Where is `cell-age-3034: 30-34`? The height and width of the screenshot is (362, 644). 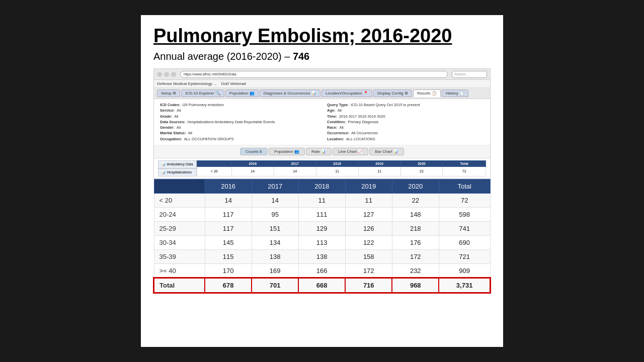
cell-age-3034: 30-34 is located at coordinates (179, 242).